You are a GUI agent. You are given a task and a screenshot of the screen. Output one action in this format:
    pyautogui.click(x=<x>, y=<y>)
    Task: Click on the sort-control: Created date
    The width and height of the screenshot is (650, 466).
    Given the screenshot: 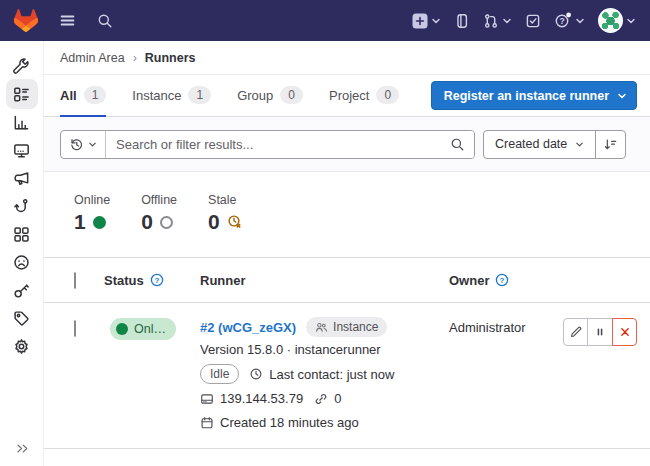 What is the action you would take?
    pyautogui.click(x=554, y=144)
    